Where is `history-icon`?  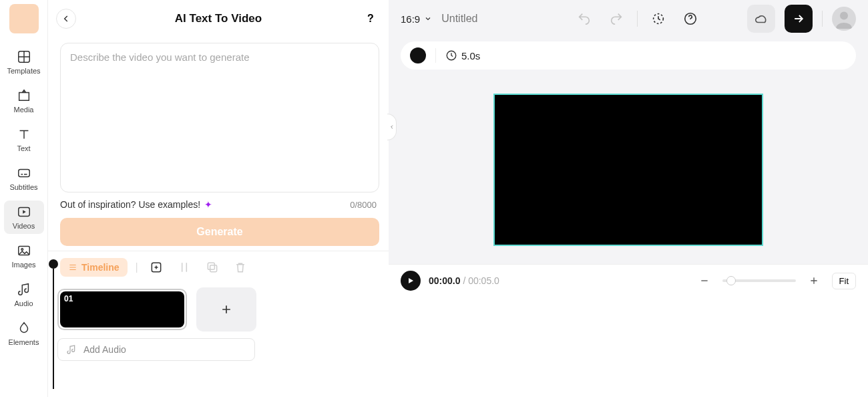
history-icon is located at coordinates (658, 19).